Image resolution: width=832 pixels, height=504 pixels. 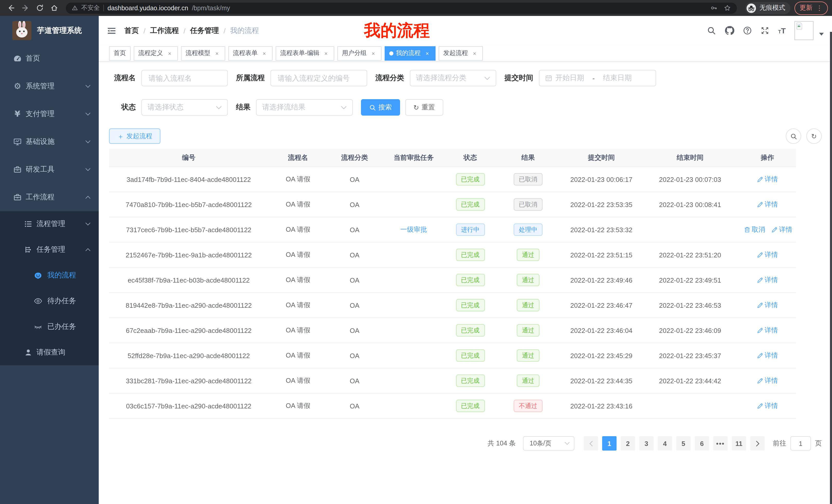 I want to click on sidebar-item-system: ⚙系统管理, so click(x=49, y=86).